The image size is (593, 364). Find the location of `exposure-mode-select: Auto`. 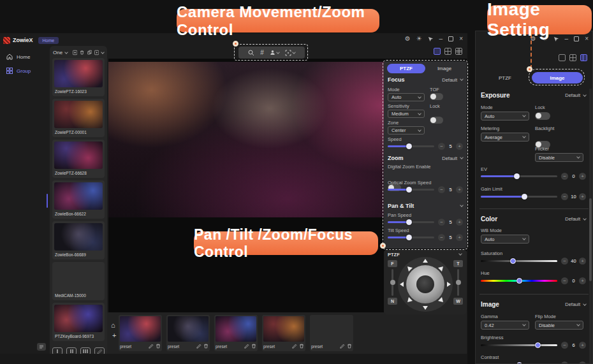

exposure-mode-select: Auto is located at coordinates (505, 116).